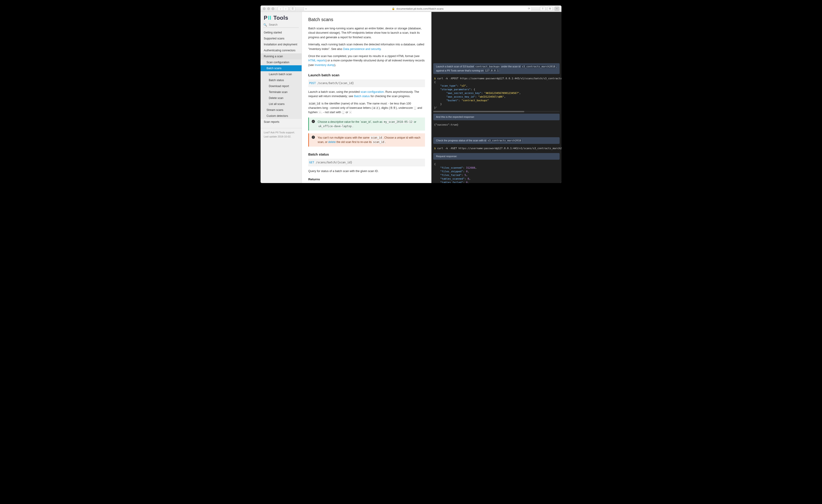  What do you see at coordinates (367, 179) in the screenshot?
I see `heading-returns: Returns` at bounding box center [367, 179].